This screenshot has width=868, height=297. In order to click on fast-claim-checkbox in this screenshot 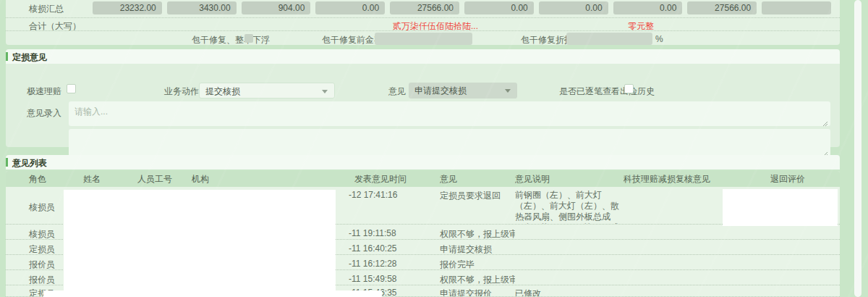, I will do `click(71, 88)`.